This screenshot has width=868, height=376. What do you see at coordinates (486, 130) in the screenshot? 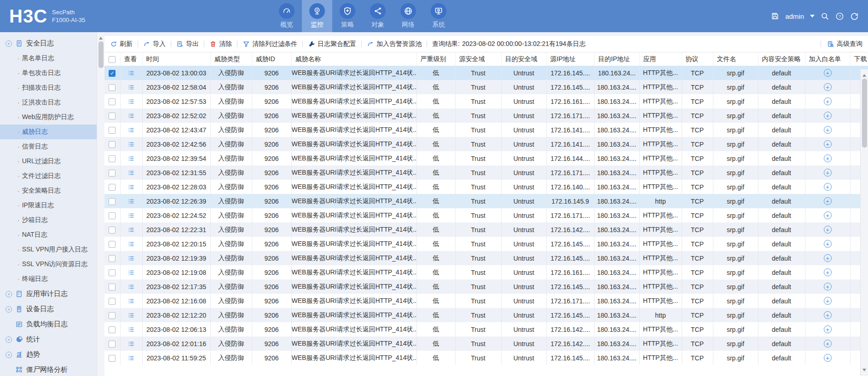
I see `table-row: 2023-08-02 12:43:47 入侵防御 9206 WEB服务器URI请…` at bounding box center [486, 130].